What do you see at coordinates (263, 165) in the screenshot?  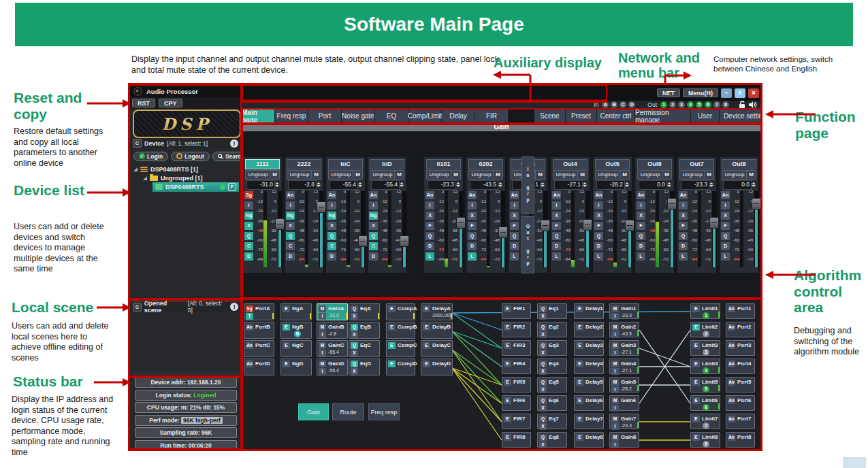 I see `channel-name-button: 1111` at bounding box center [263, 165].